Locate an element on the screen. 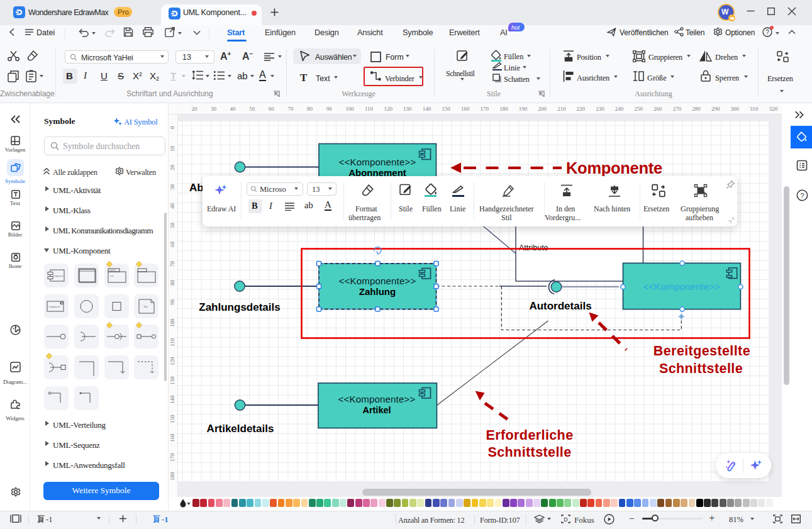  svg-text: Artikeldetails is located at coordinates (240, 429).